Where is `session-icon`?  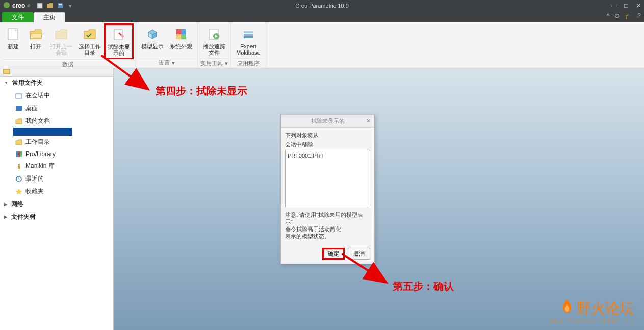 session-icon is located at coordinates (19, 96).